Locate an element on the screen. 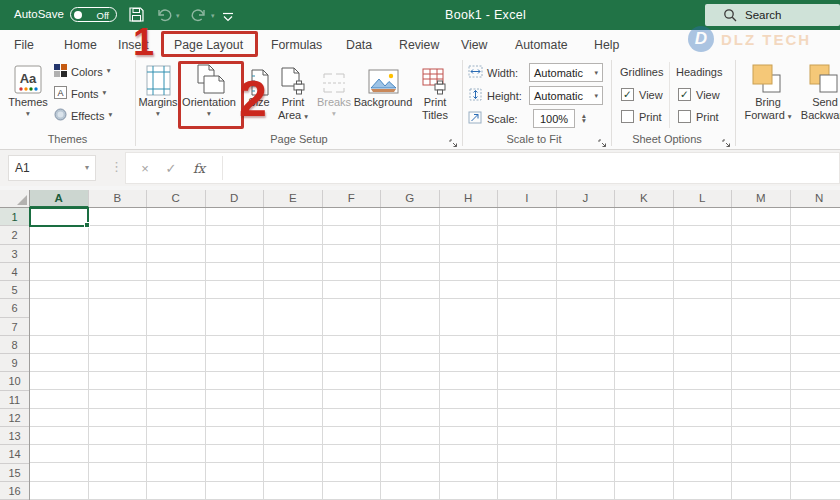  gridlines-print-checkbox: Print is located at coordinates (642, 116).